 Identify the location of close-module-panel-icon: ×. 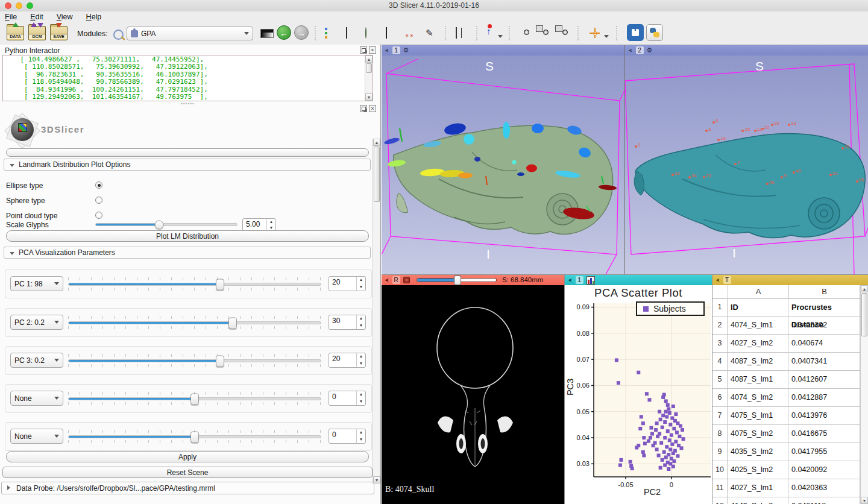
(373, 109).